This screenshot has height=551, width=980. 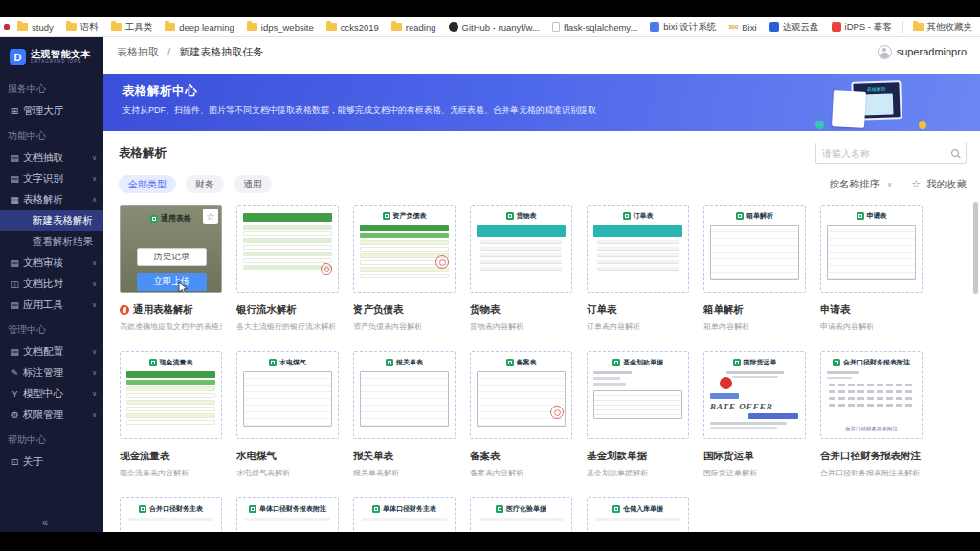 I want to click on sidebar-subitem-view-parse-results: 查看解析结果, so click(x=52, y=242).